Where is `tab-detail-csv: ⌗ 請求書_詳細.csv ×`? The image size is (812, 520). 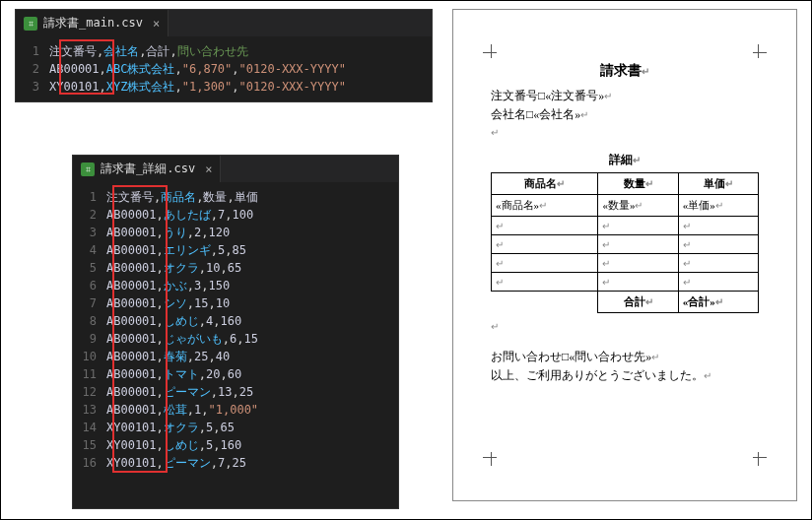
tab-detail-csv: ⌗ 請求書_詳細.csv × is located at coordinates (147, 169).